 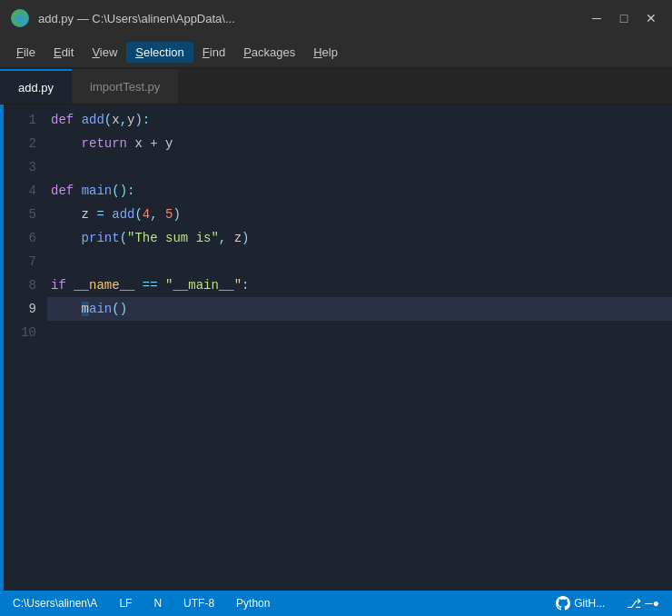 What do you see at coordinates (33, 214) in the screenshot?
I see `line-num-5: 5` at bounding box center [33, 214].